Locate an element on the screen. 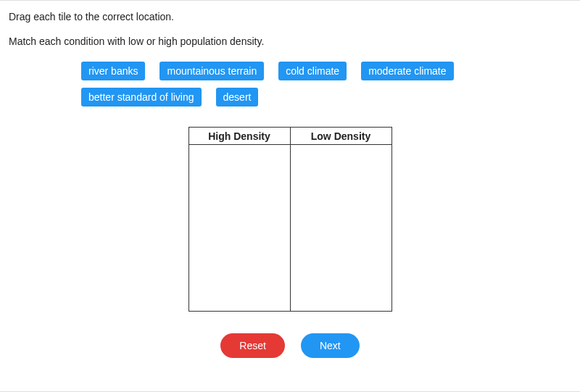 This screenshot has width=580, height=392. tile-row-1: river banks mountainous terrain cold cli… is located at coordinates (319, 71).